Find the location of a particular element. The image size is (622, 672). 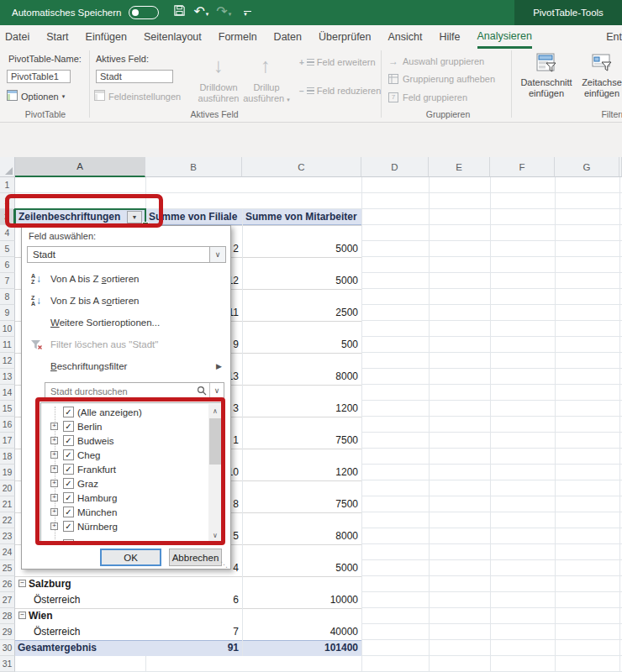

group-selection-button: → Auswahl gruppieren is located at coordinates (436, 61).